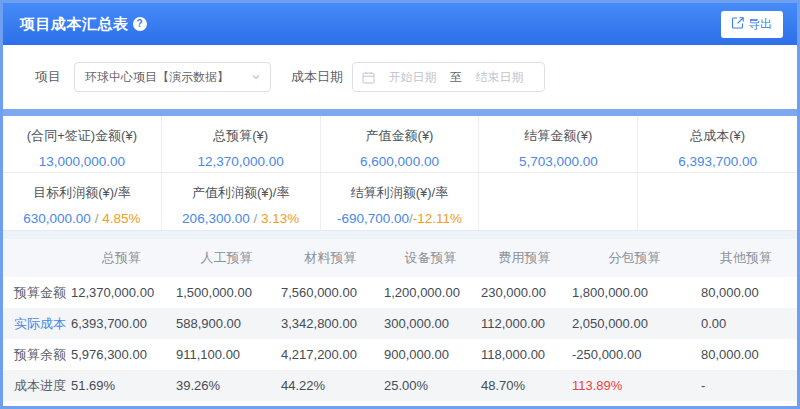  Describe the element at coordinates (48, 77) in the screenshot. I see `project-filter-label: 项目` at that location.